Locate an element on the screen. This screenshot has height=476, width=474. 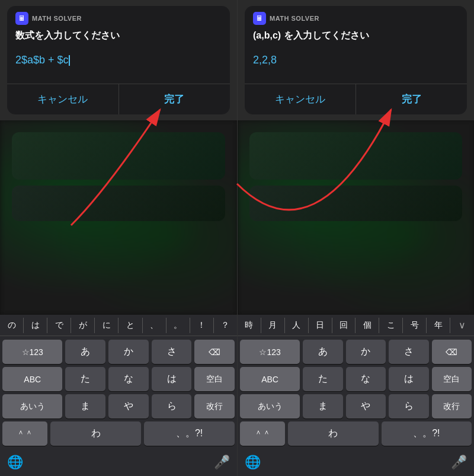
left-suggestion-7: 。 is located at coordinates (178, 325).